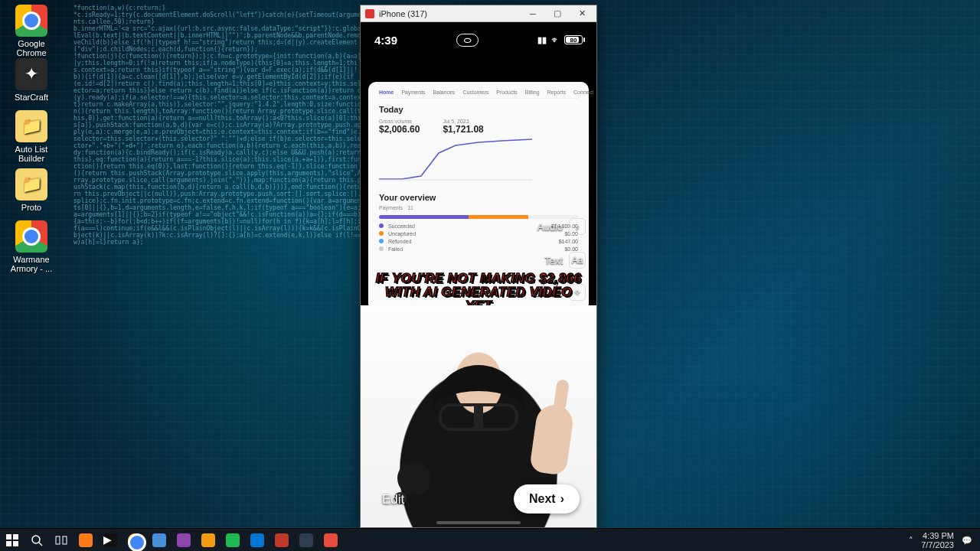 This screenshot has width=980, height=551. Describe the element at coordinates (456, 158) in the screenshot. I see `gross-volume-sparkline` at that location.